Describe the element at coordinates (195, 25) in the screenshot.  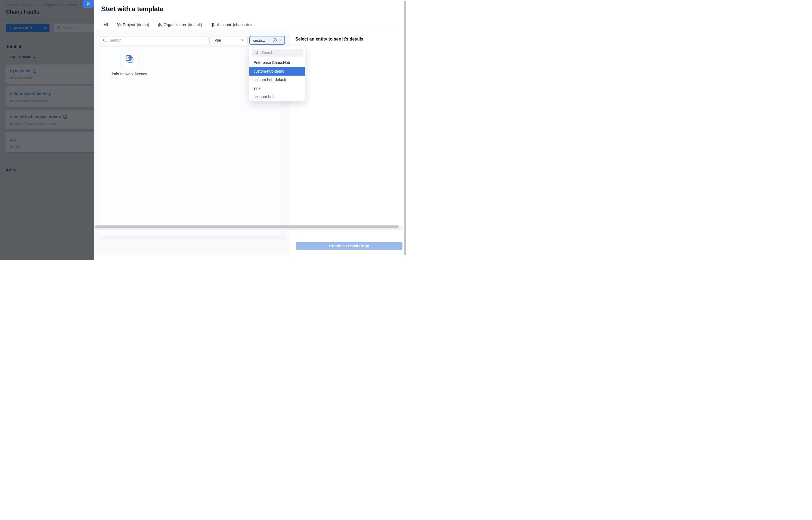
I see `tab-scope: [default]` at that location.